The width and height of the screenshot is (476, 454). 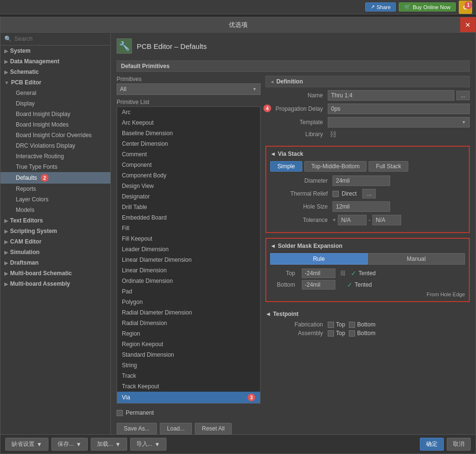 I want to click on list-item: Linear Diameter Dimension, so click(x=189, y=260).